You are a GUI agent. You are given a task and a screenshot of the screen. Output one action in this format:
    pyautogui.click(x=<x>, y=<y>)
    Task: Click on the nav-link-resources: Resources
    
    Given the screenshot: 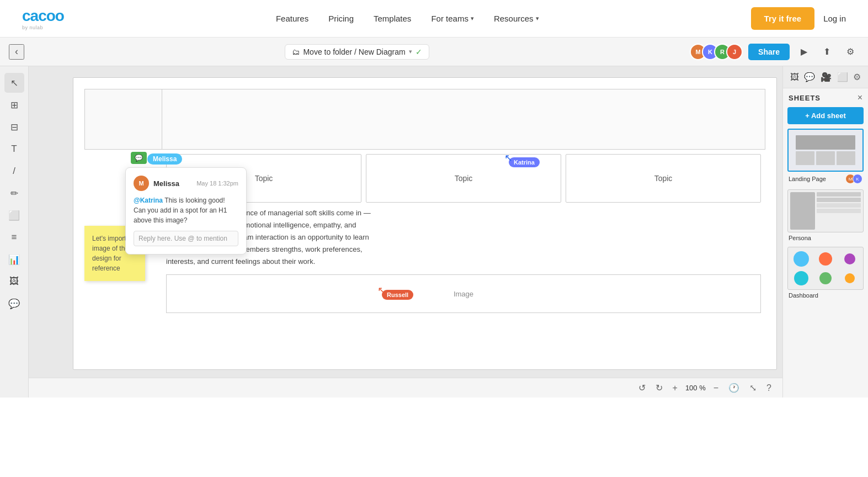 What is the action you would take?
    pyautogui.click(x=516, y=19)
    